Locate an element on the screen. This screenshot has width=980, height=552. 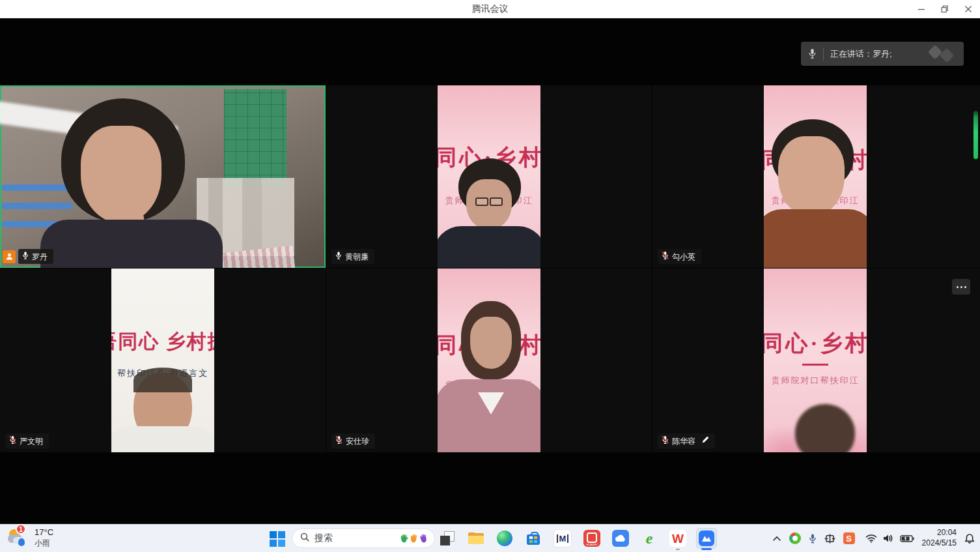
anshizhen-video: 同心·乡村 贵师院对口帮扶印江 is located at coordinates (489, 360).